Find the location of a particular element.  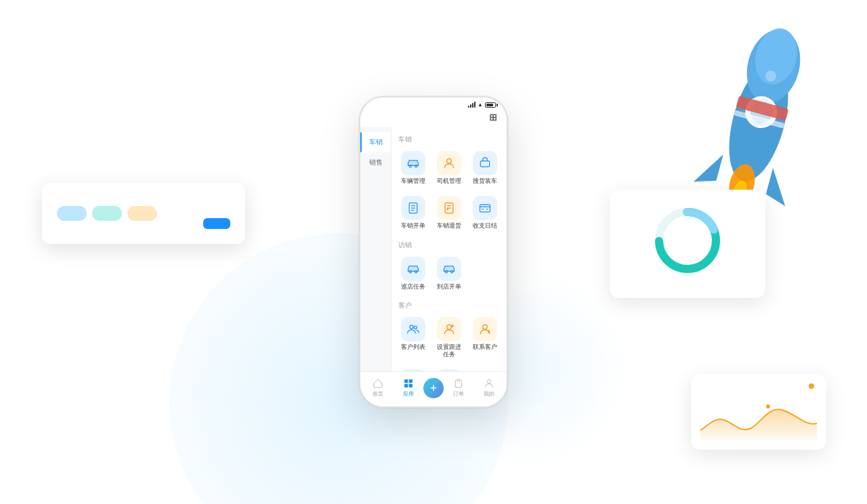

wifi-icon: ▲ is located at coordinates (480, 104).